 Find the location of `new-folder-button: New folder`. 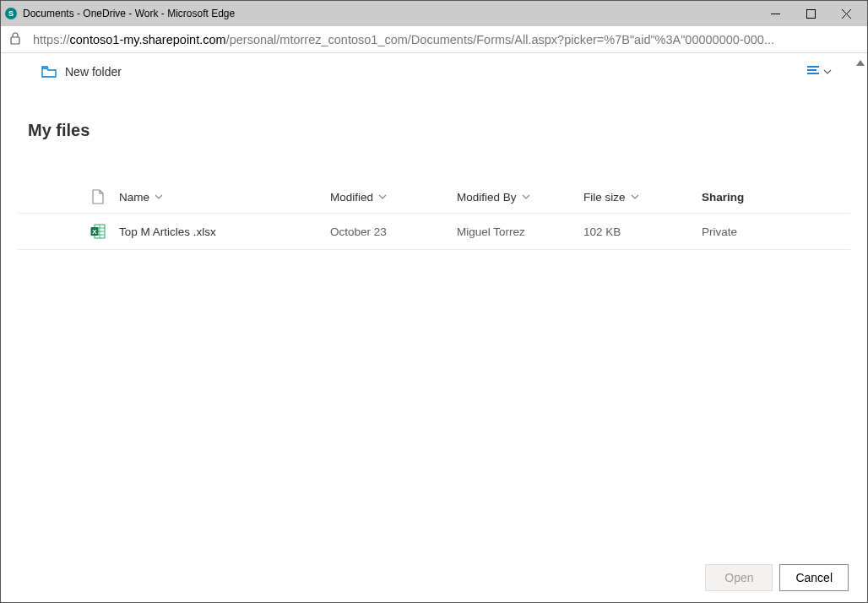

new-folder-button: New folder is located at coordinates (81, 72).